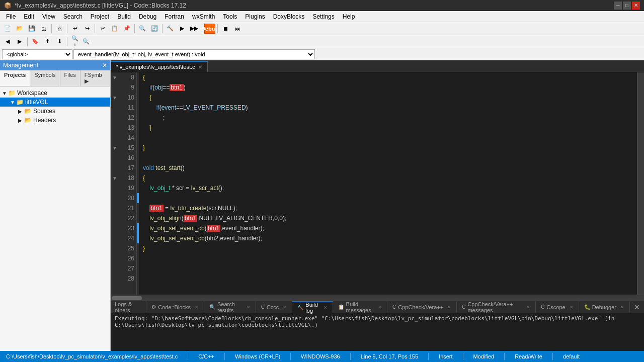 This screenshot has height=362, width=644. I want to click on scope-right-select: event_handler(lv_obj_t* obj, lv_event_t …, so click(194, 54).